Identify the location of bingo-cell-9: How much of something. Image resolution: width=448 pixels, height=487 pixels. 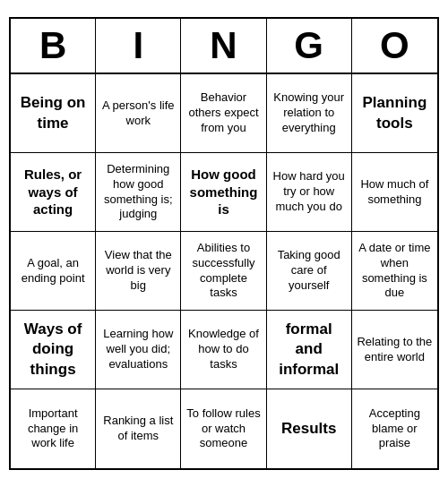
(394, 192).